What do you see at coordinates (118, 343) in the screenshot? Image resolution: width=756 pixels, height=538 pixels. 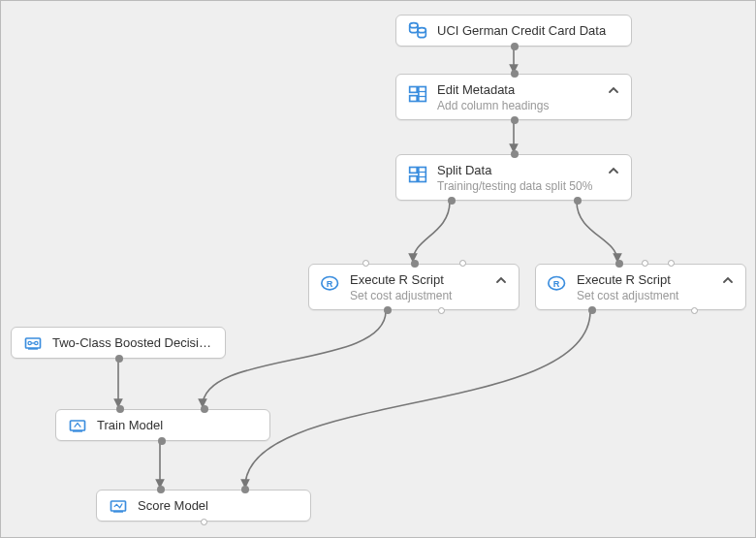 I see `node-algorithm: Two-Class Boosted Decision...` at bounding box center [118, 343].